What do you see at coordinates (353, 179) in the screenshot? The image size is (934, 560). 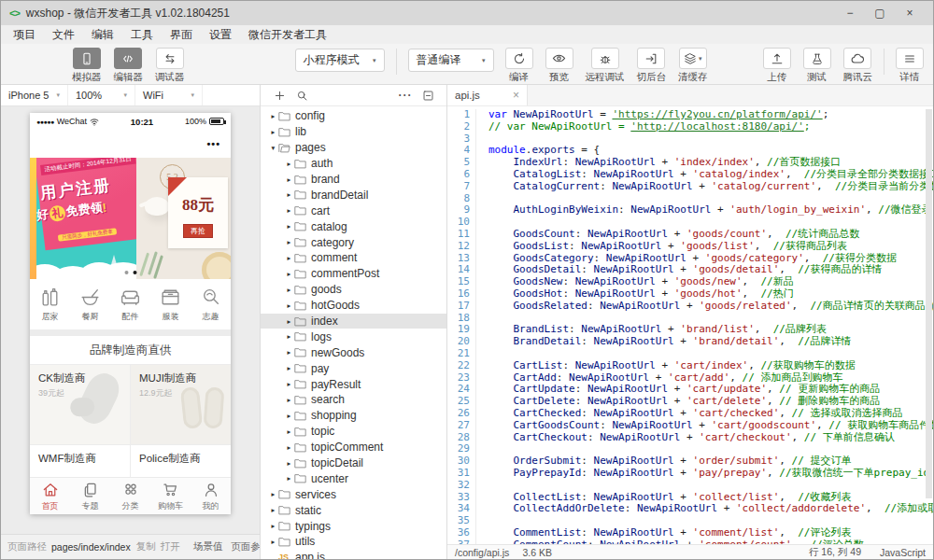 I see `tree-item-brand: ▸brand` at bounding box center [353, 179].